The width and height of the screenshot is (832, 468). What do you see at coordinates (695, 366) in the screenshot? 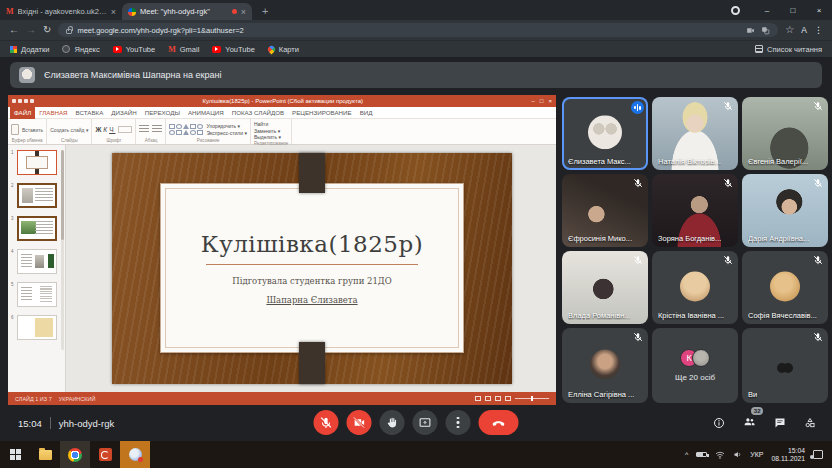
I see `tile-overflow: К Ще 20 осіб` at bounding box center [695, 366].